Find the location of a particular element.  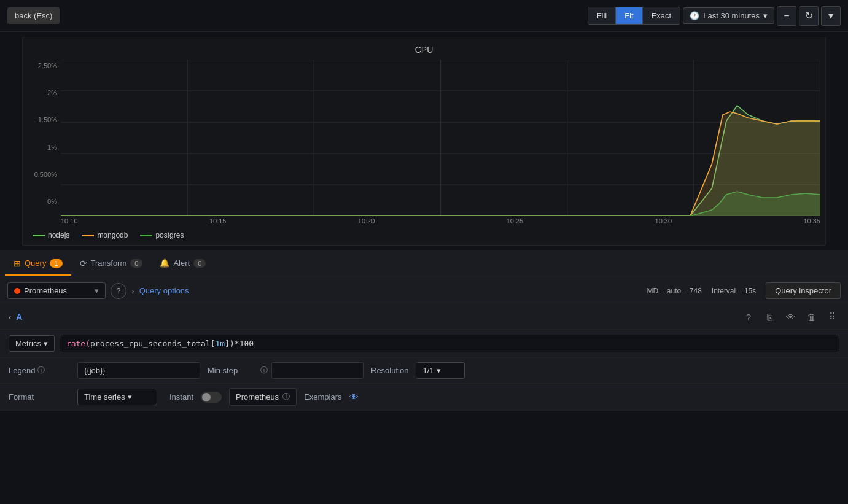

legend-mongodb-label: mongodb is located at coordinates (112, 235).